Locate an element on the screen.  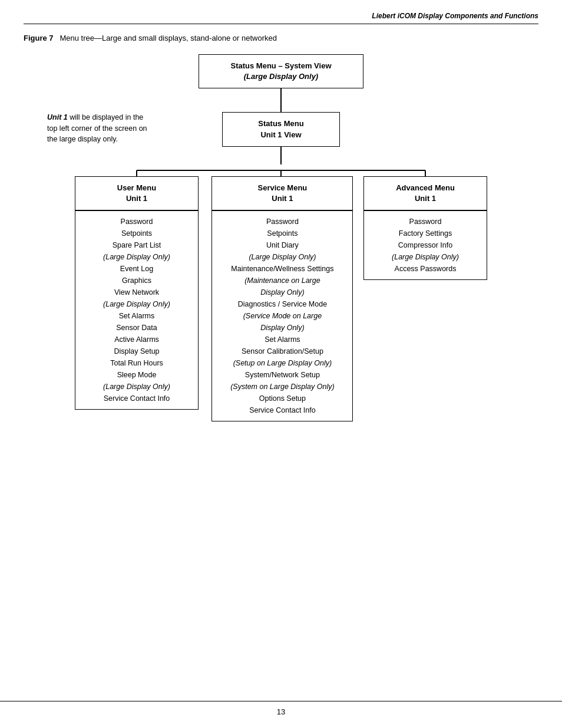
user-item-2: Setpoints is located at coordinates (137, 233).